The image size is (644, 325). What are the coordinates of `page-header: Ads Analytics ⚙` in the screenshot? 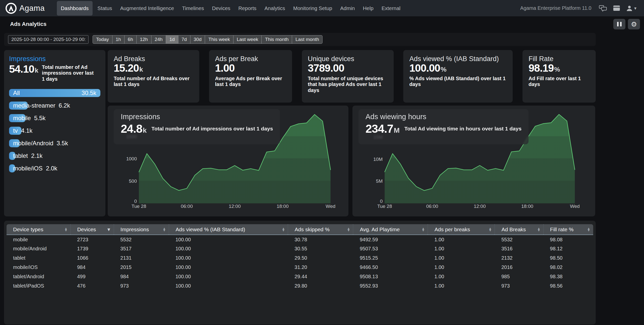 It's located at (322, 24).